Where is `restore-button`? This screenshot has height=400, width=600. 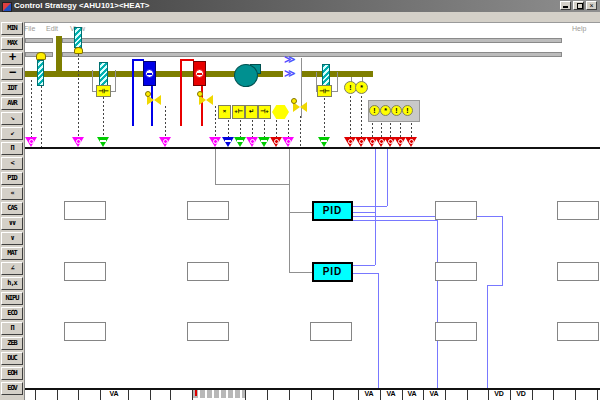
restore-button is located at coordinates (578, 6).